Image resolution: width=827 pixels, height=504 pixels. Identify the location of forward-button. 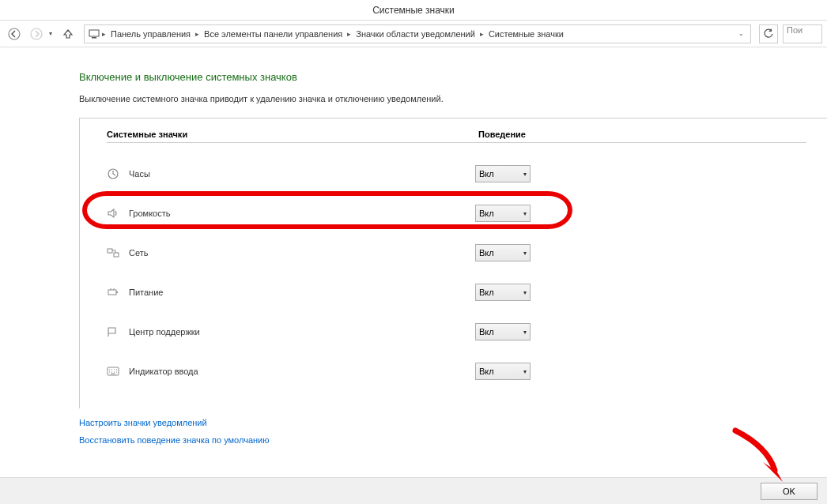
(36, 34).